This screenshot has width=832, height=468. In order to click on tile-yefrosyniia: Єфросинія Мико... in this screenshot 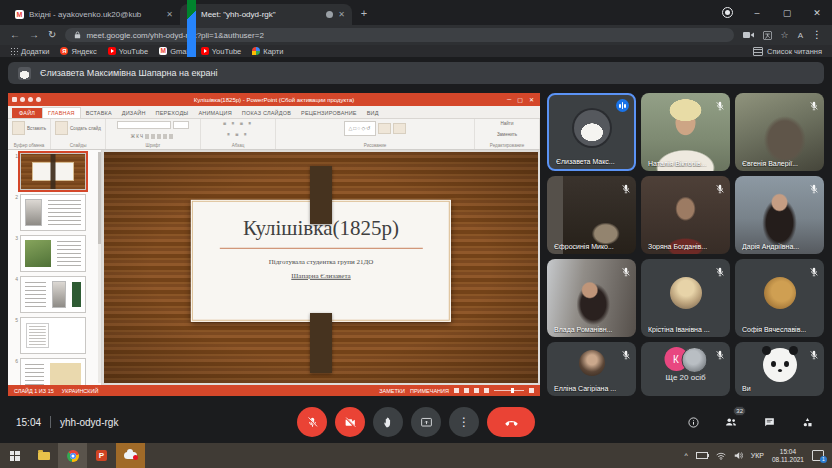, I will do `click(592, 215)`.